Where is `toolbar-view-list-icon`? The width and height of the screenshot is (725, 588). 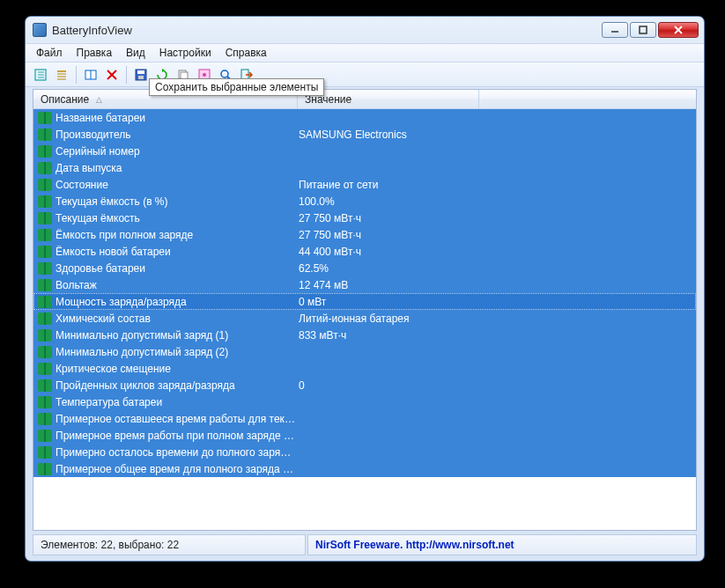 toolbar-view-list-icon is located at coordinates (62, 75).